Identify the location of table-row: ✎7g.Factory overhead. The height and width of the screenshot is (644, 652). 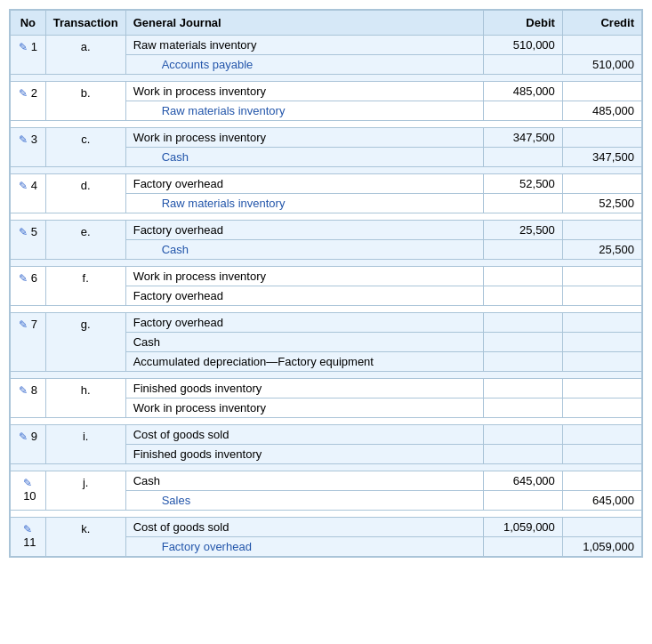
(326, 323).